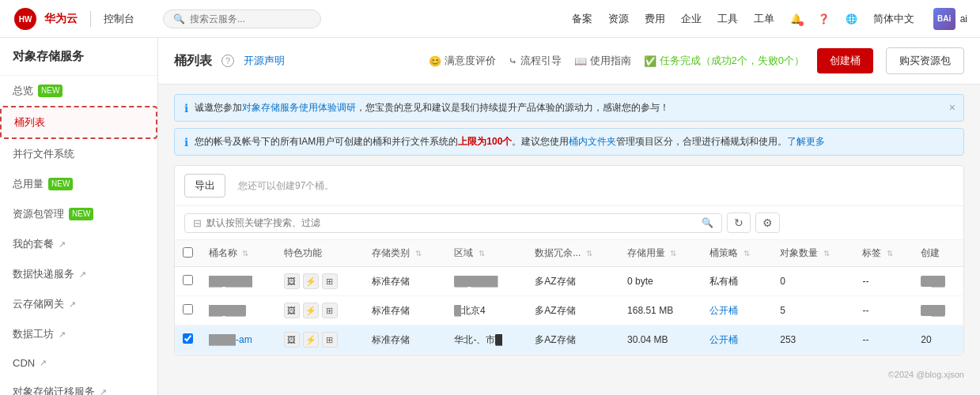 The height and width of the screenshot is (395, 980). I want to click on sidebar-item-cloud-storage-gw: 云存储网关 ↗, so click(79, 304).